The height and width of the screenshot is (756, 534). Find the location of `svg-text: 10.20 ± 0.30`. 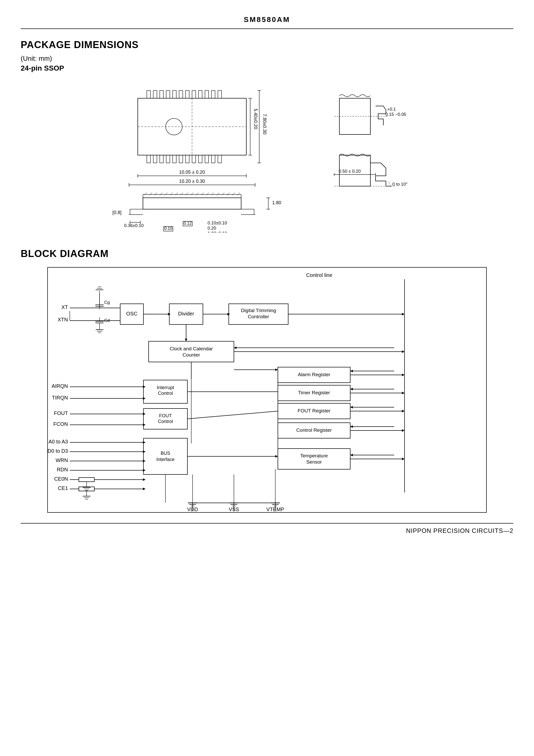

svg-text: 10.20 ± 0.30 is located at coordinates (192, 181).